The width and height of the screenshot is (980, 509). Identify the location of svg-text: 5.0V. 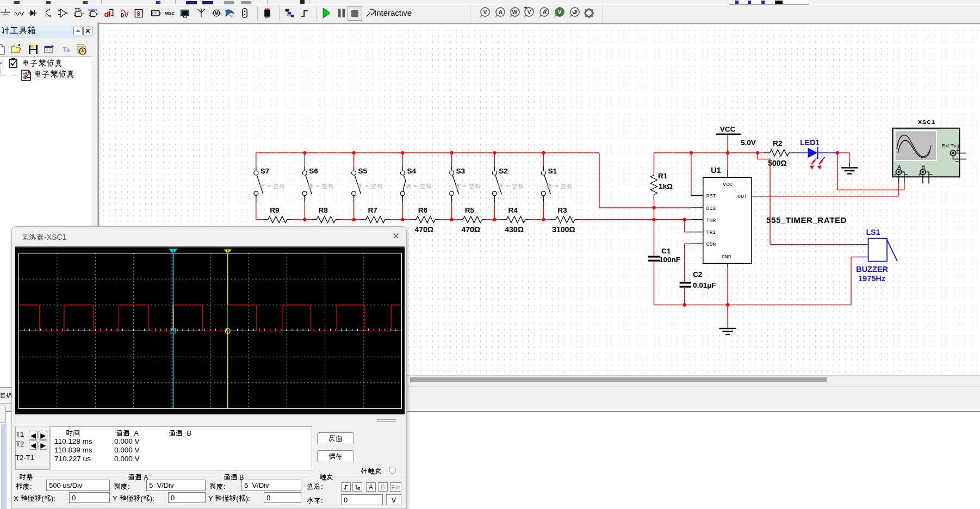
(748, 142).